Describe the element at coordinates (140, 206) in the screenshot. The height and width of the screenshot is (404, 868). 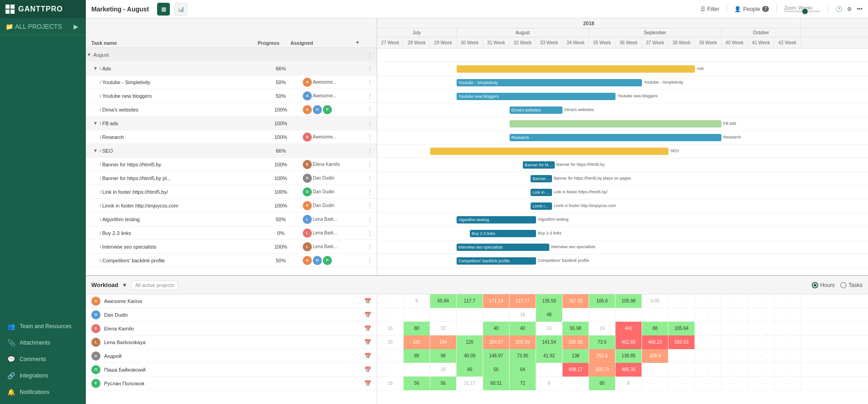
I see `task-name-text: Linnk in footer http://enjoycss.com` at that location.